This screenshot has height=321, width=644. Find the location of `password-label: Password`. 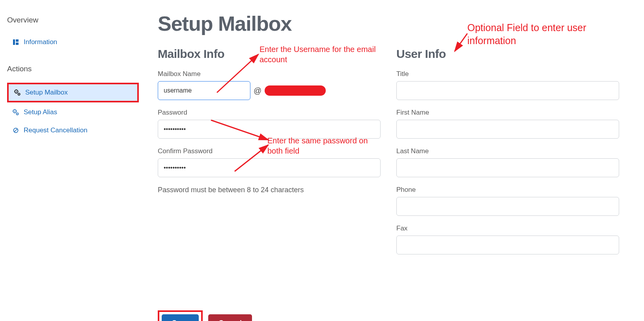

password-label: Password is located at coordinates (269, 113).